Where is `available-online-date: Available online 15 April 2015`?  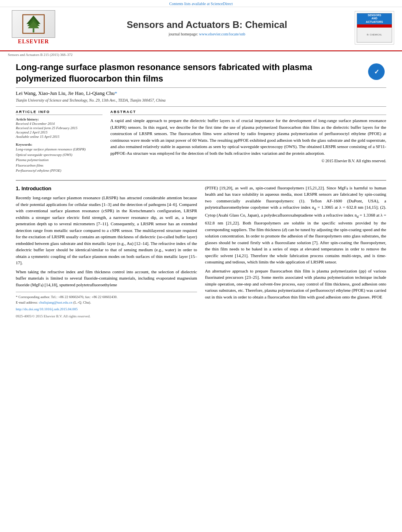
available-online-date: Available online 15 April 2015 is located at coordinates (59, 137).